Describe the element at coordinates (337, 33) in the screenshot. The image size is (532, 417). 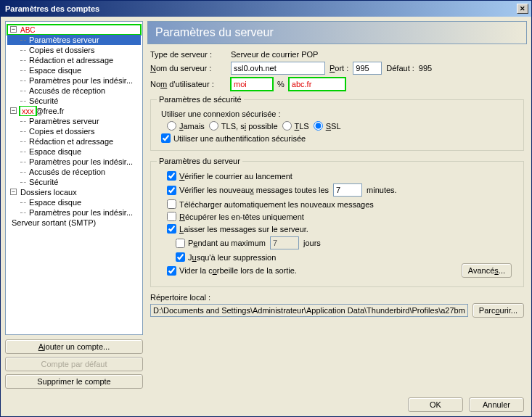
I see `page-title: Paramètres du serveur` at that location.